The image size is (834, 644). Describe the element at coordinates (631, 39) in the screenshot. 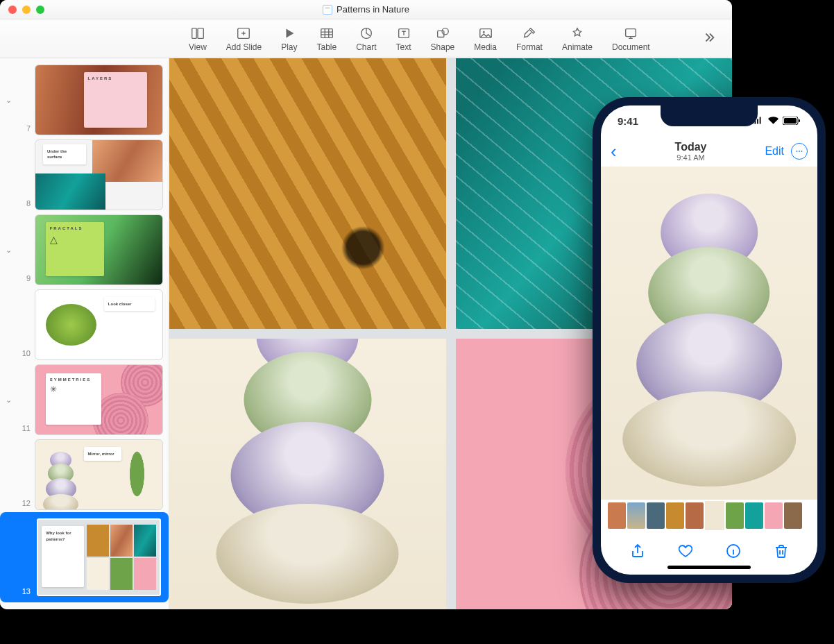

I see `document-button: Document` at that location.